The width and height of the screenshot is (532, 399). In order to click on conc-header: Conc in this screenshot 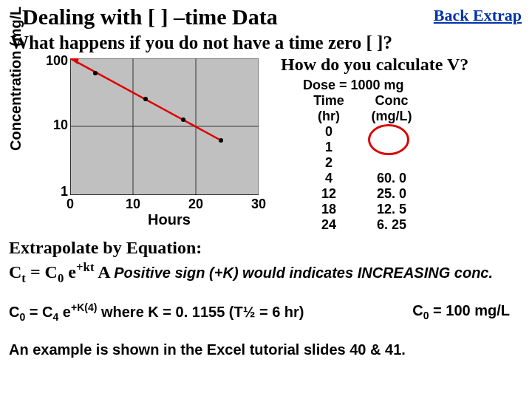, I will do `click(392, 100)`.